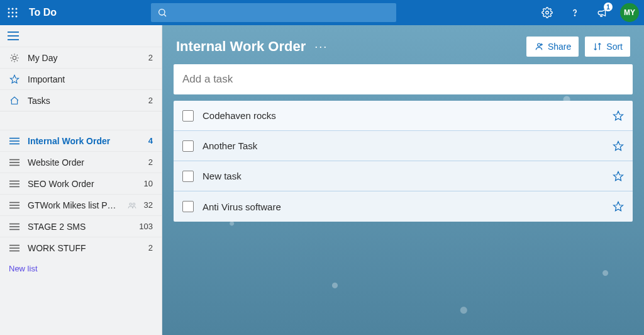  I want to click on sidebar-item-count: 4, so click(151, 141).